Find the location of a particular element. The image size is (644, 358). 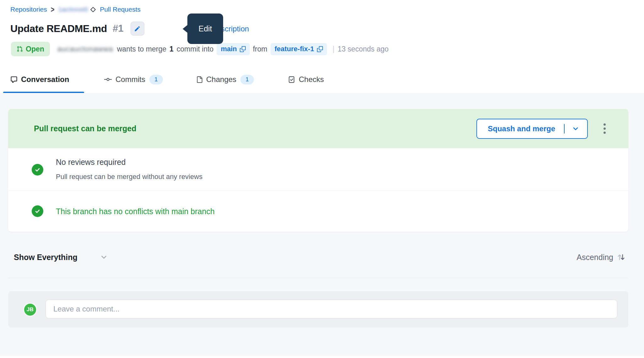

merge-banner: Pull request can be merged Squash and me… is located at coordinates (318, 129).